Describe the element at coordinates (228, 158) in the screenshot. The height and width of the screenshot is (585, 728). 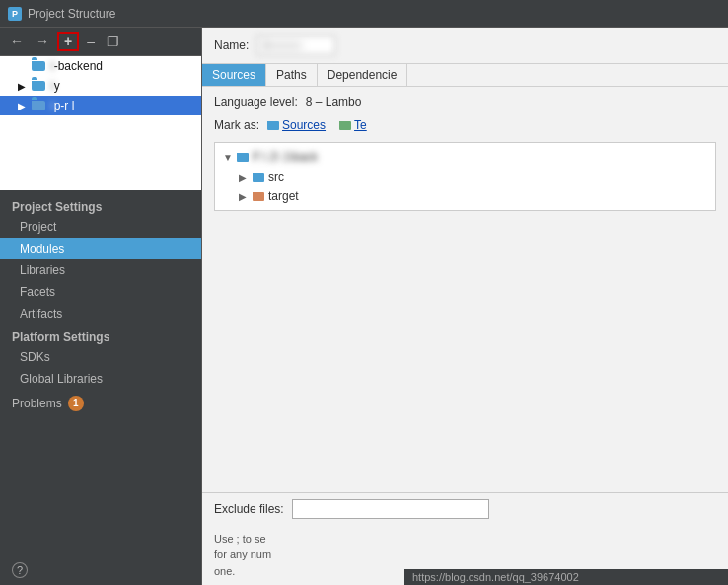
I see `chevron-icon: ▼` at that location.